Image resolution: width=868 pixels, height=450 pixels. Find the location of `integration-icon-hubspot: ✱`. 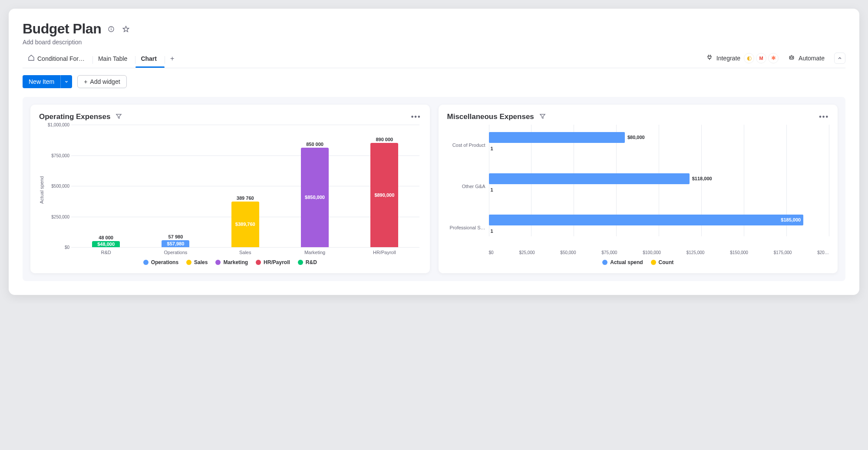

integration-icon-hubspot: ✱ is located at coordinates (773, 58).